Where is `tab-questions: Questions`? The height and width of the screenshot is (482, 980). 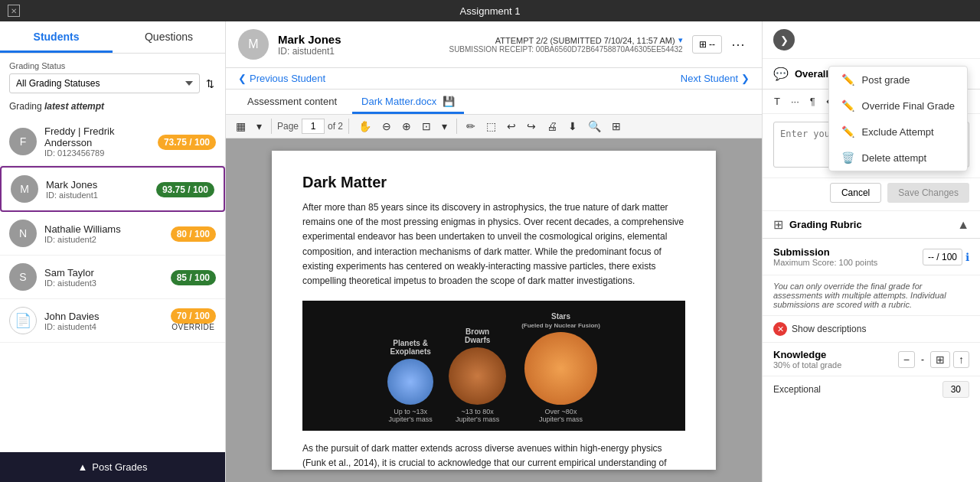 tab-questions: Questions is located at coordinates (168, 37).